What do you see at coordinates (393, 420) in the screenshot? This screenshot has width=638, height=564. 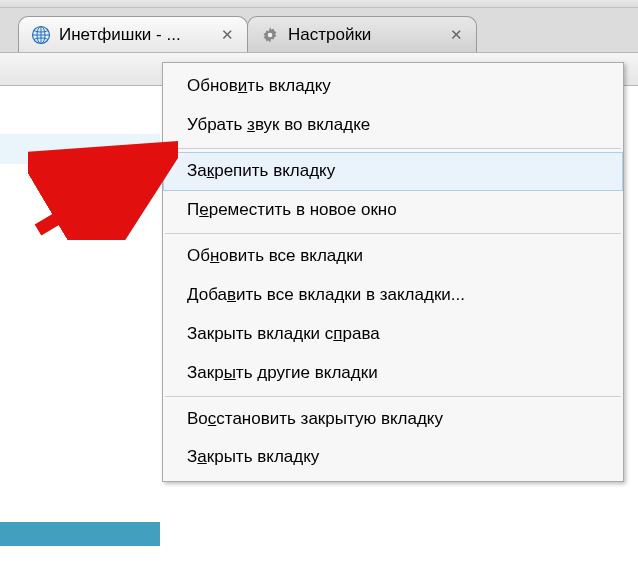 I see `menu-item: Восстановить закрытую вкладку` at bounding box center [393, 420].